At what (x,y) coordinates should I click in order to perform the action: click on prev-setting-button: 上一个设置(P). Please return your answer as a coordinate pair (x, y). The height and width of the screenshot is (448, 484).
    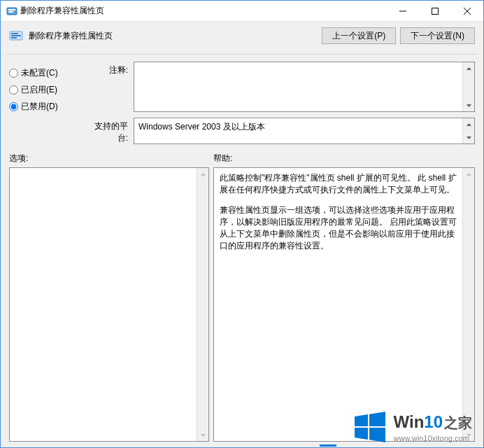
    Looking at the image, I should click on (359, 36).